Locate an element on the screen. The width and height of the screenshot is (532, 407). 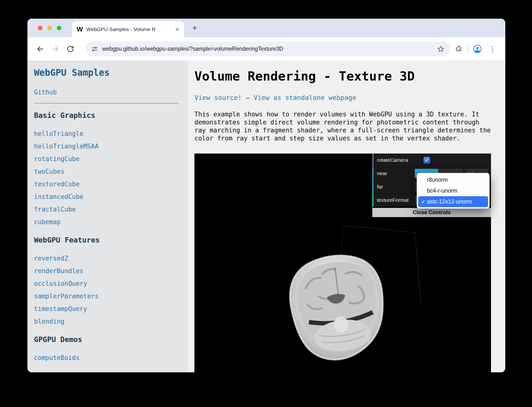
sidebar-link: helloTriangleMSAA is located at coordinates (106, 146).